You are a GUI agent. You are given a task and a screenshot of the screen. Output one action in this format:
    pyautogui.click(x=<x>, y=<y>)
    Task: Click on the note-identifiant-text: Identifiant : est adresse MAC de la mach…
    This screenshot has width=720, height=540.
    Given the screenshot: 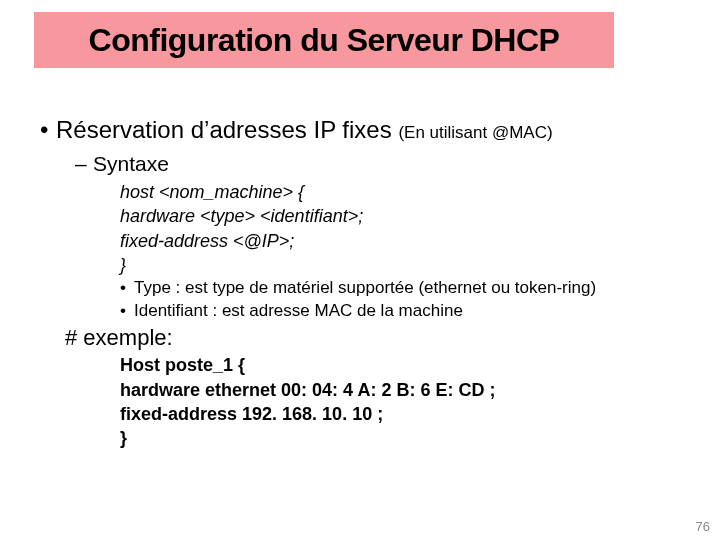 What is the action you would take?
    pyautogui.click(x=298, y=310)
    